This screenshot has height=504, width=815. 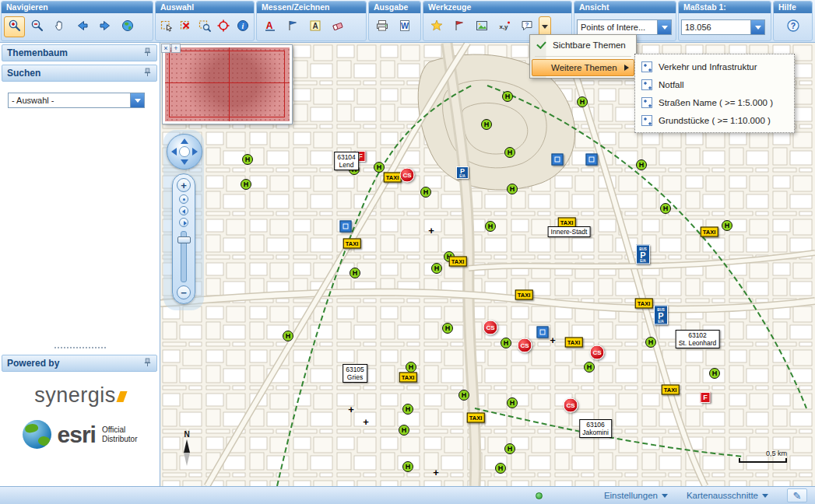 What do you see at coordinates (174, 152) in the screenshot?
I see `pan-west-icon` at bounding box center [174, 152].